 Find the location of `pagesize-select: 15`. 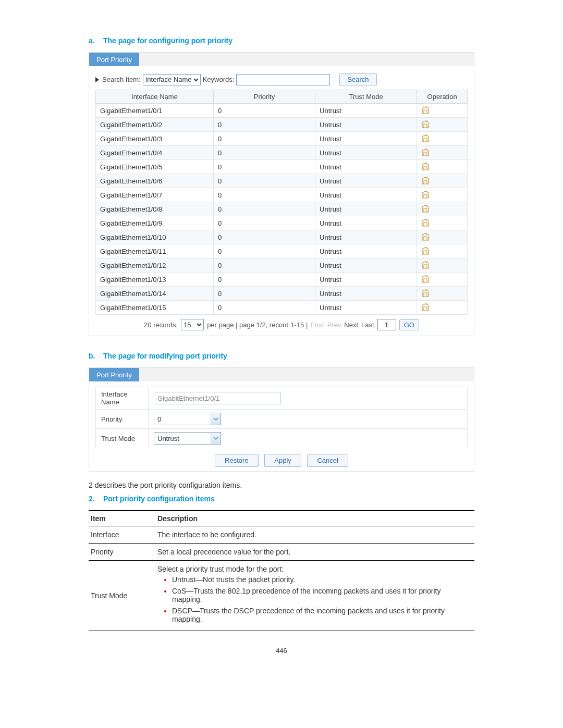

pagesize-select: 15 is located at coordinates (192, 325).